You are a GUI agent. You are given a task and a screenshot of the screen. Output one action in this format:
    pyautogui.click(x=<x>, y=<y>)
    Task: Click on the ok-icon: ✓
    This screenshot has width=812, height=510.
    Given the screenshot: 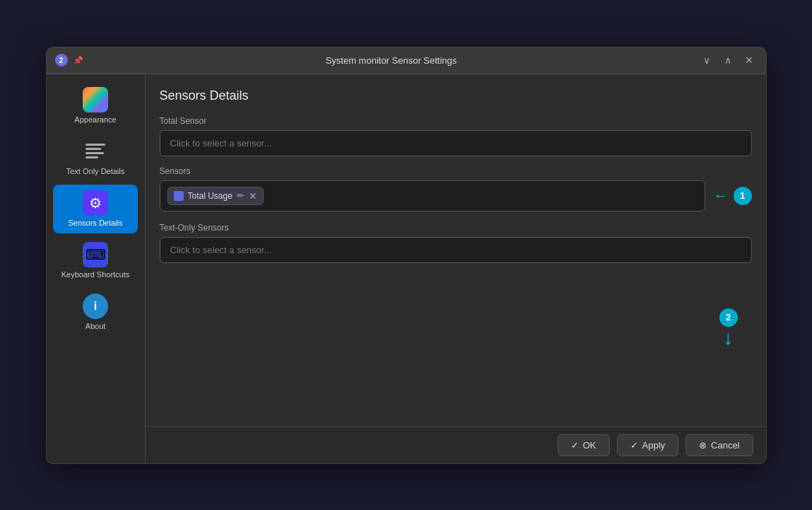 What is the action you would take?
    pyautogui.click(x=575, y=446)
    